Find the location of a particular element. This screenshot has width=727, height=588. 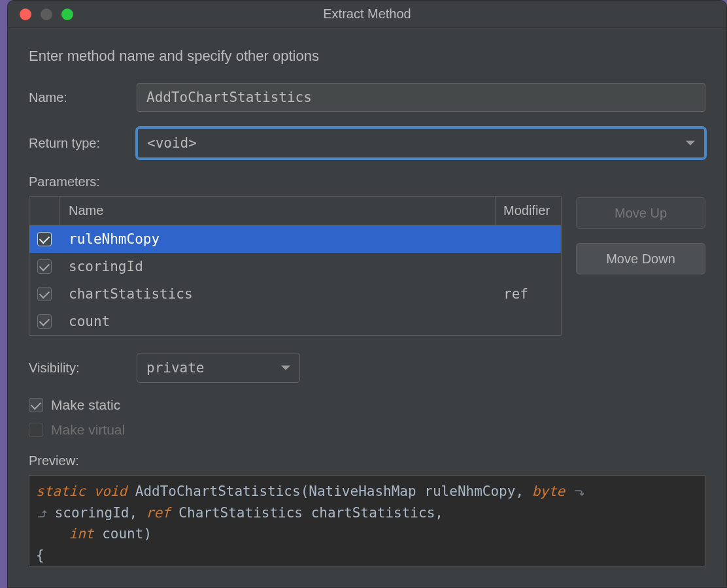

col-checkbox is located at coordinates (44, 210).